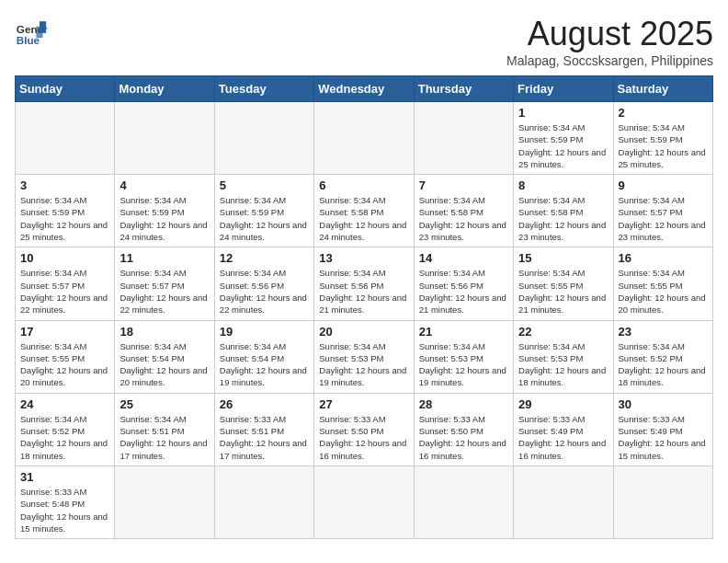  What do you see at coordinates (64, 331) in the screenshot?
I see `day-number: 17` at bounding box center [64, 331].